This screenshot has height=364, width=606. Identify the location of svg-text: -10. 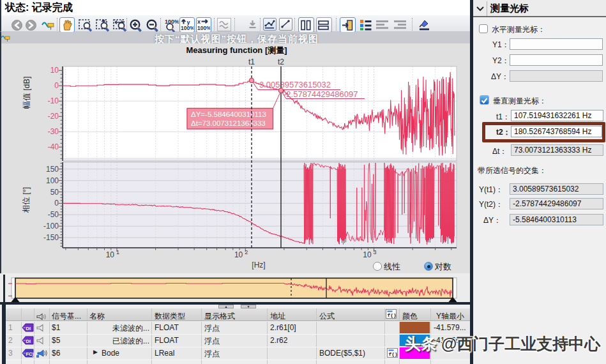
(54, 101).